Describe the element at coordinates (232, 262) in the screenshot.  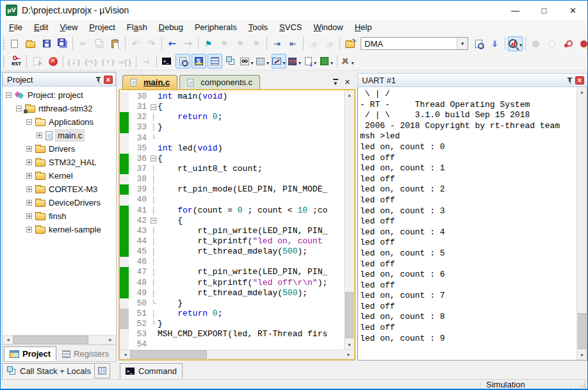
I see `code-line-46: 46│` at that location.